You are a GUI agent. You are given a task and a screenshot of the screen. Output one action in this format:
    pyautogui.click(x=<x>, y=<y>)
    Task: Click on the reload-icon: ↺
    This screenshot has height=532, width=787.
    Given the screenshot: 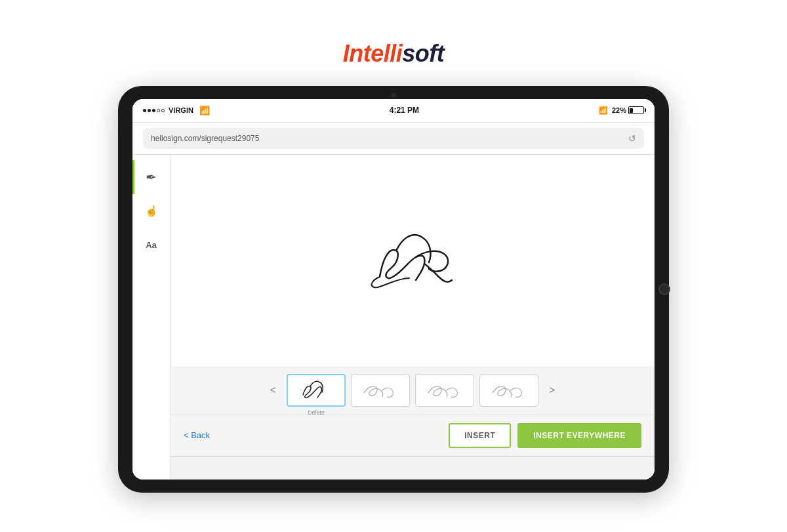 What is the action you would take?
    pyautogui.click(x=632, y=138)
    